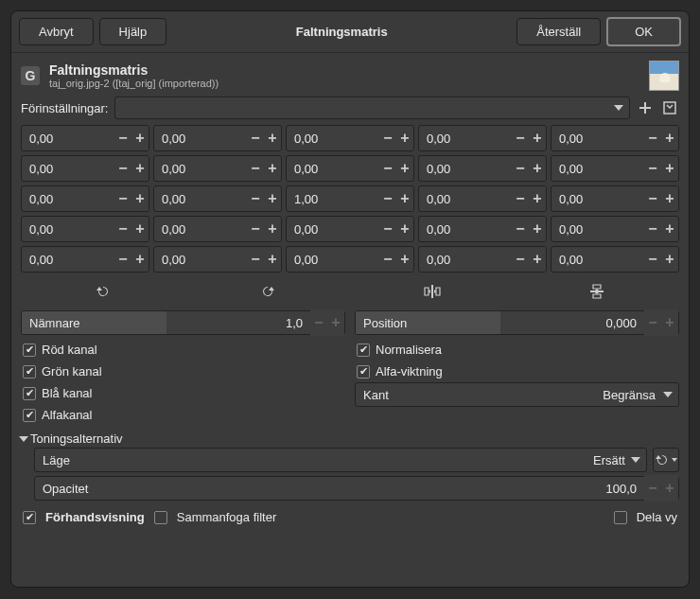  I want to click on red-channel-checkbox: ✔, so click(29, 350).